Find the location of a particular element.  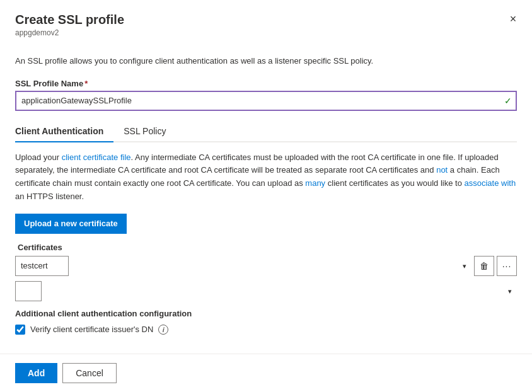

tab-client-authentication: Client Authentication is located at coordinates (64, 131).